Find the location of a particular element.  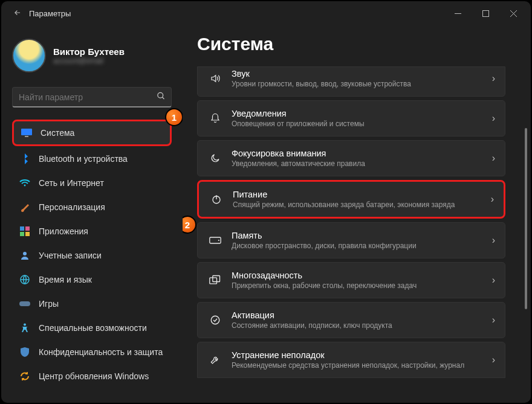

monitor-icon is located at coordinates (27, 133).